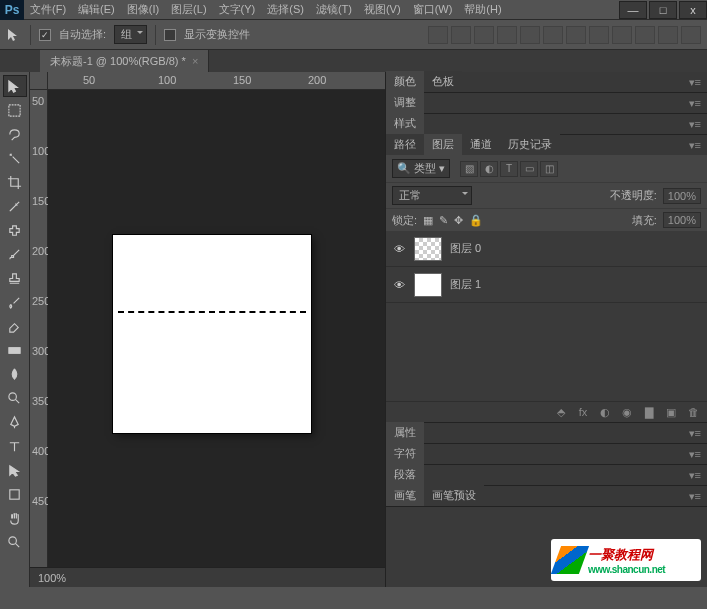 Image resolution: width=707 pixels, height=609 pixels. What do you see at coordinates (466, 284) in the screenshot?
I see `layer-name: 图层 1` at bounding box center [466, 284].